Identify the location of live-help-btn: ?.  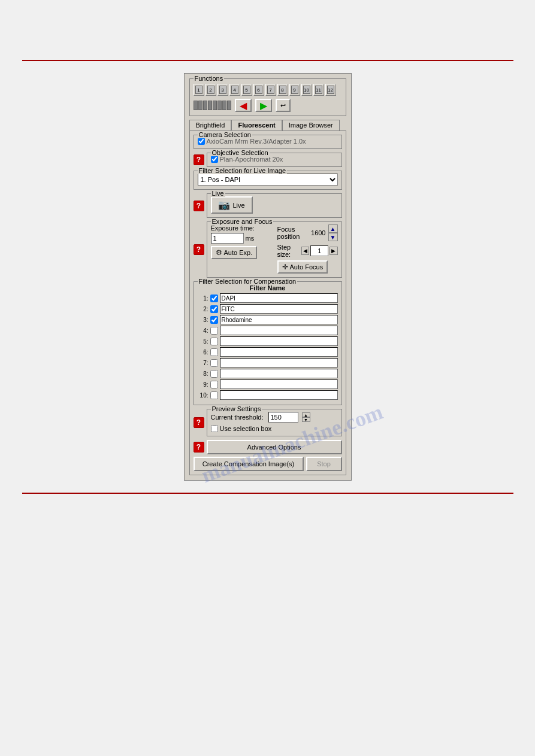
(199, 206).